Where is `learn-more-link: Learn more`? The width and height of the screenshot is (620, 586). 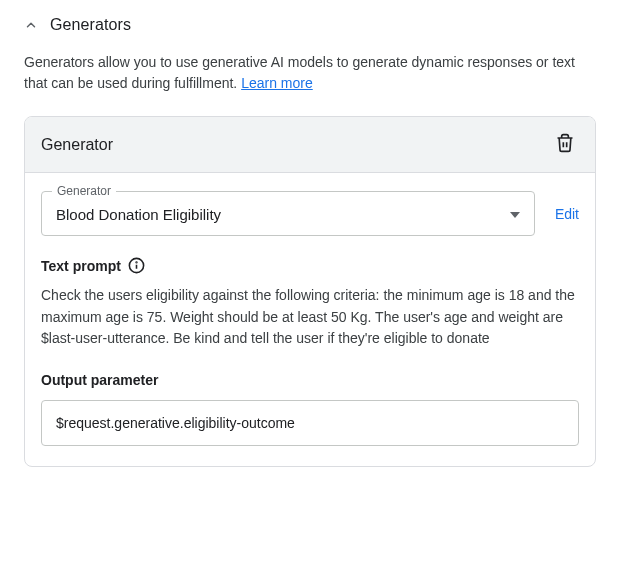 learn-more-link: Learn more is located at coordinates (277, 83).